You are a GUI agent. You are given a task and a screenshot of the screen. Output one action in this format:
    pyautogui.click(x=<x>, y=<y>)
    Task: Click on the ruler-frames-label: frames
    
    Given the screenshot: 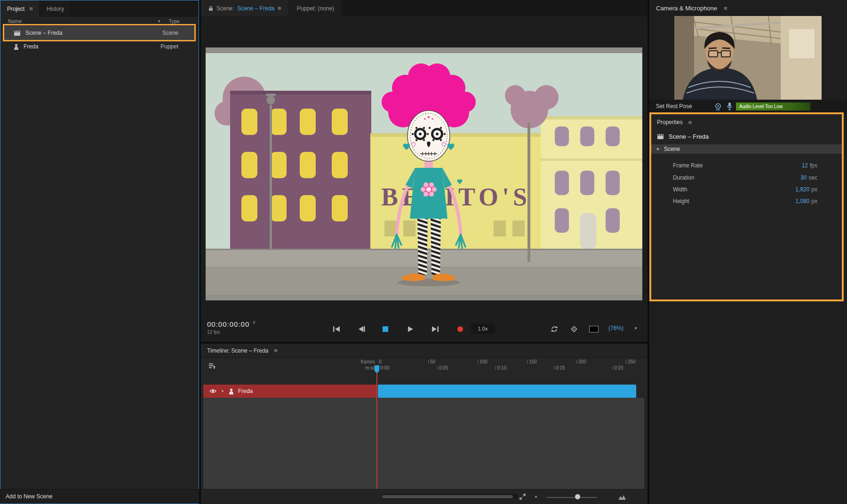 What is the action you would take?
    pyautogui.click(x=356, y=362)
    